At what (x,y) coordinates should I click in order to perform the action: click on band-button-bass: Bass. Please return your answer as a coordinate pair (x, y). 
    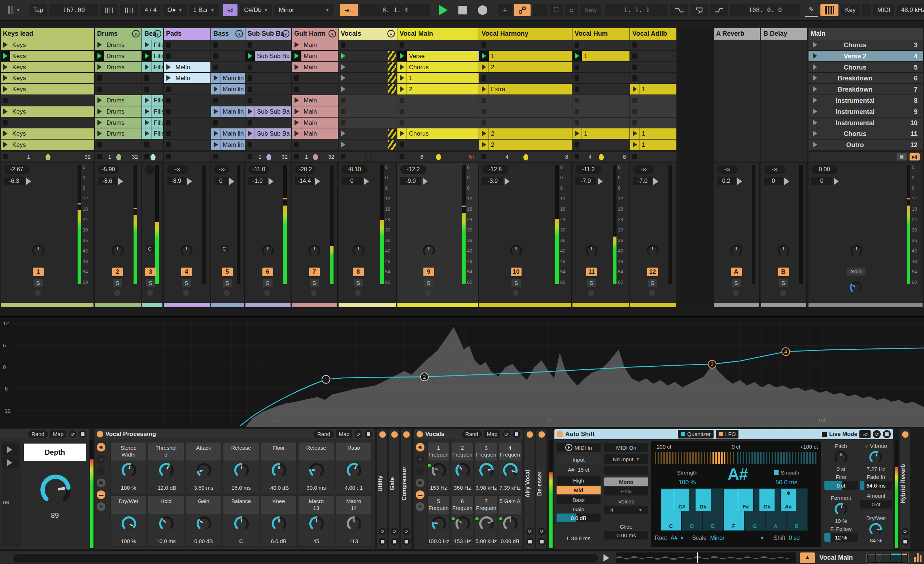
    Looking at the image, I should click on (579, 500).